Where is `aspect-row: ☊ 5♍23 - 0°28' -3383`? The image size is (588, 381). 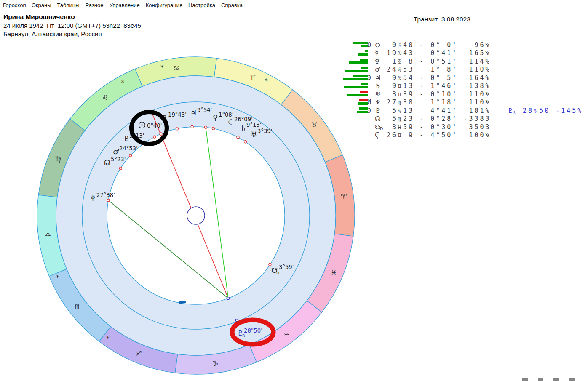
aspect-row: ☊ 5♍23 - 0°28' -3383 is located at coordinates (294, 119).